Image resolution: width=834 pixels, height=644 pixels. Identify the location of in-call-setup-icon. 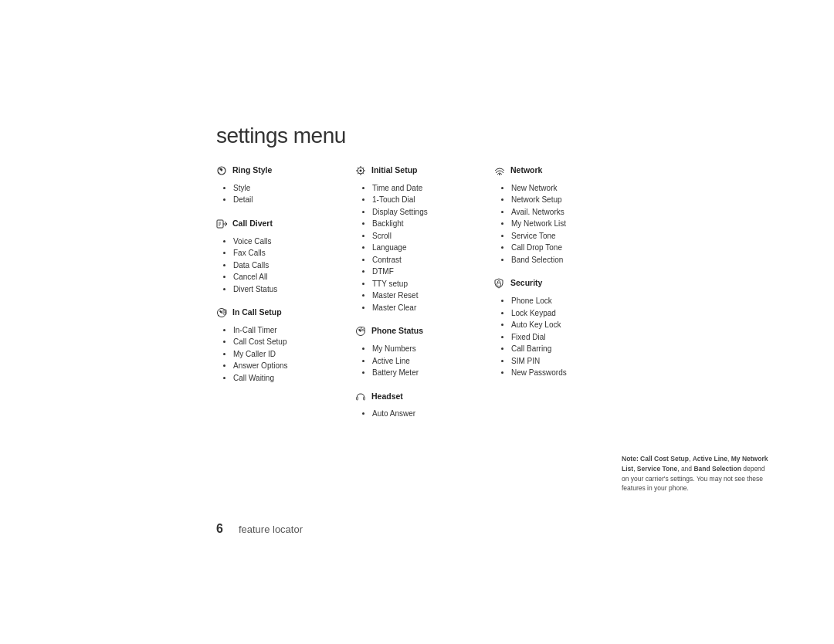
(222, 314).